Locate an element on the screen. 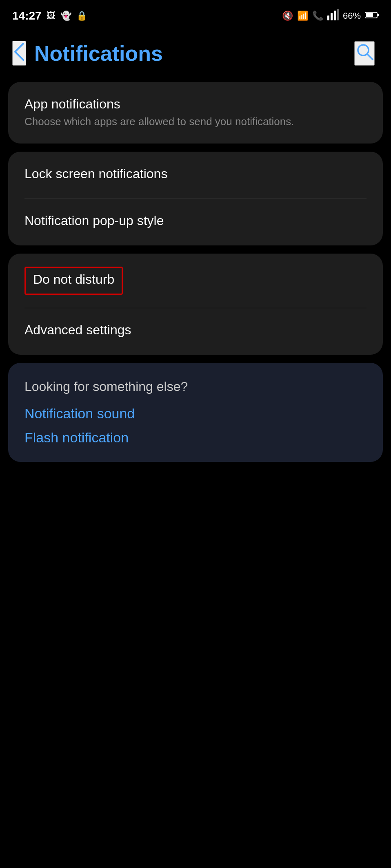  app-notifications-card: App notifications Choose which apps are … is located at coordinates (196, 113).